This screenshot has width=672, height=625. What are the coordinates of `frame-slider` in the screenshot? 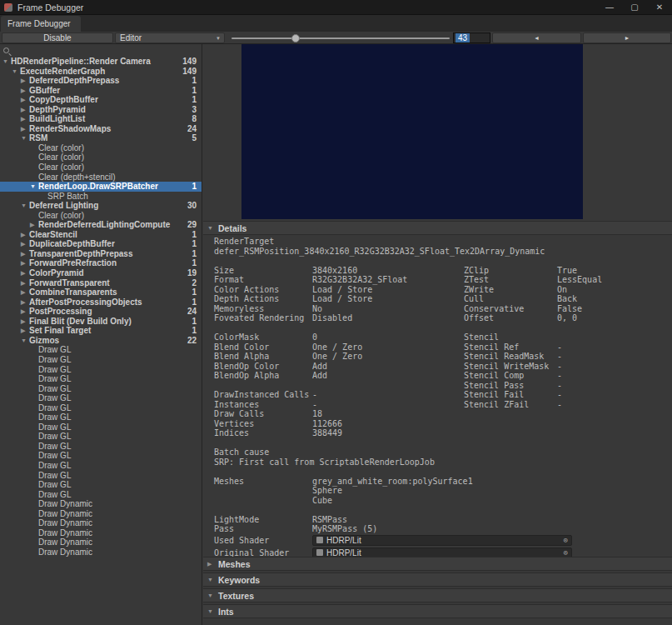 It's located at (341, 38).